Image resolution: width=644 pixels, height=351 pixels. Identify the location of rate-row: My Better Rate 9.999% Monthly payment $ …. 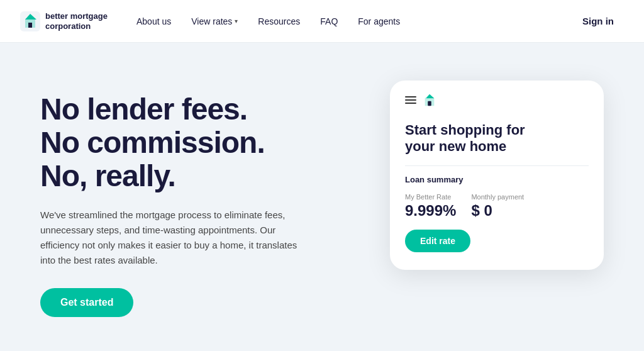
(497, 206).